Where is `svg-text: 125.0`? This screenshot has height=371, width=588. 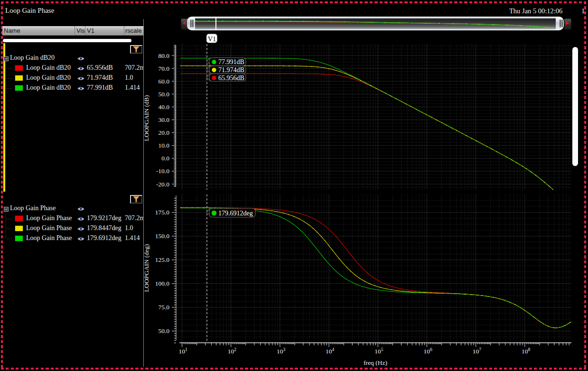
svg-text: 125.0 is located at coordinates (162, 260).